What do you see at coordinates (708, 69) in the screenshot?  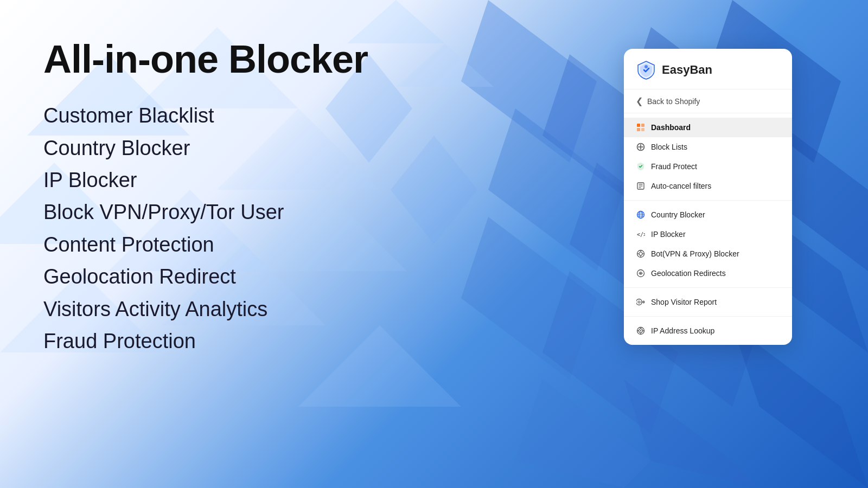 I see `logo-area: EasyBan` at bounding box center [708, 69].